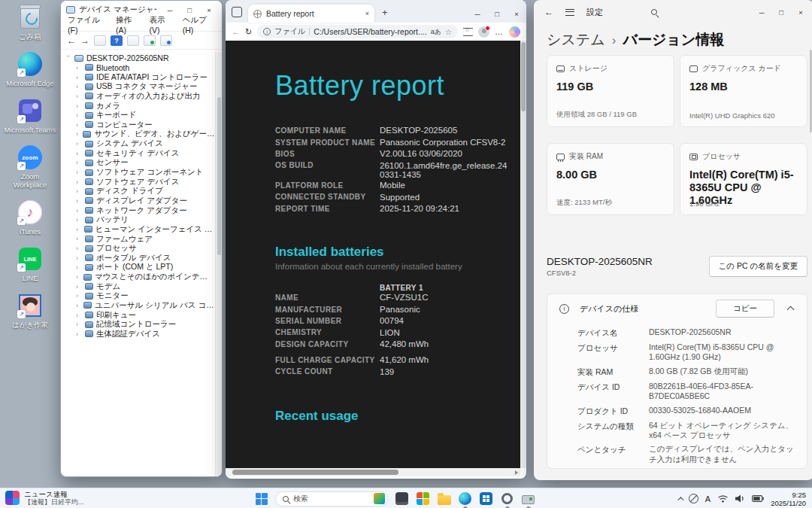 This screenshot has height=508, width=812. I want to click on device-tree-root: DESKTOP-2025605NR, so click(138, 59).